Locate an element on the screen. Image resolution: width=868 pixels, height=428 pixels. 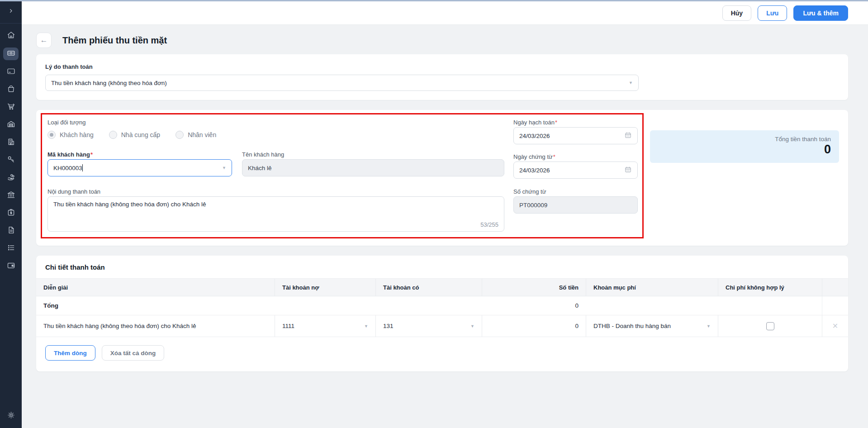
sidebar-item-list is located at coordinates (11, 248).